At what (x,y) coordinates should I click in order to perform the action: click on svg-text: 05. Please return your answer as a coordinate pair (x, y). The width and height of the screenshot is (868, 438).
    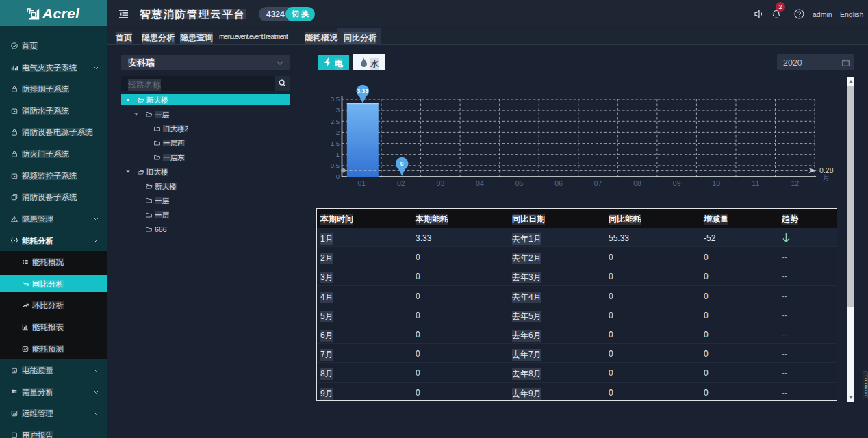
    Looking at the image, I should click on (520, 183).